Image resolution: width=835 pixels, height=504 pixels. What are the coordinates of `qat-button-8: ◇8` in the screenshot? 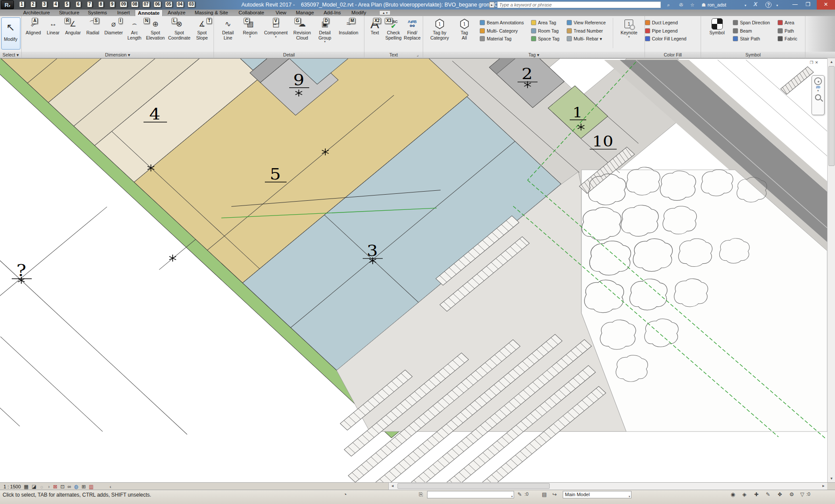 It's located at (101, 5).